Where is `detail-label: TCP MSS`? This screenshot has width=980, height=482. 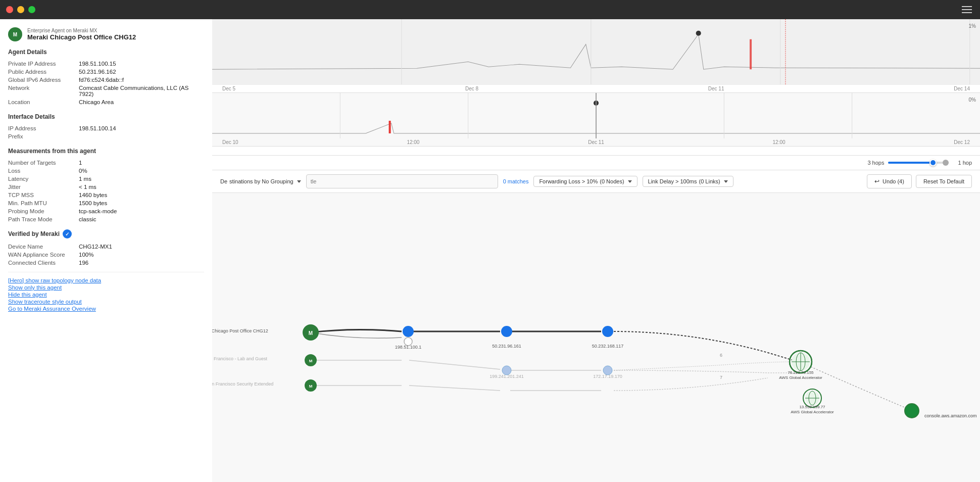 detail-label: TCP MSS is located at coordinates (43, 195).